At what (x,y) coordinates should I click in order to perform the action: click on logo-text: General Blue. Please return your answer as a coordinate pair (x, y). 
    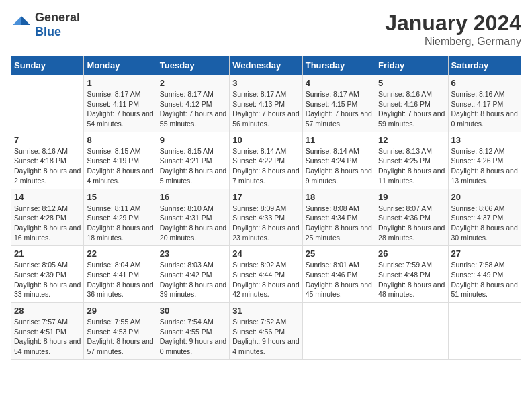
    Looking at the image, I should click on (58, 25).